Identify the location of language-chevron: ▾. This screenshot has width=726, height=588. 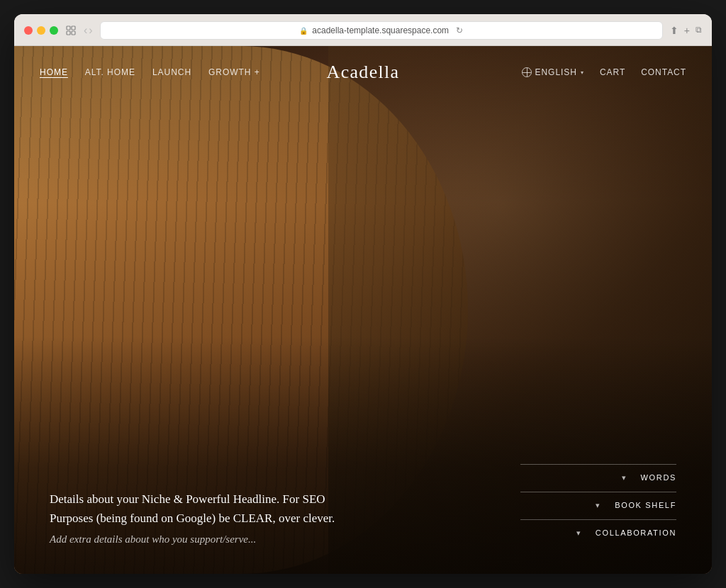
(583, 72).